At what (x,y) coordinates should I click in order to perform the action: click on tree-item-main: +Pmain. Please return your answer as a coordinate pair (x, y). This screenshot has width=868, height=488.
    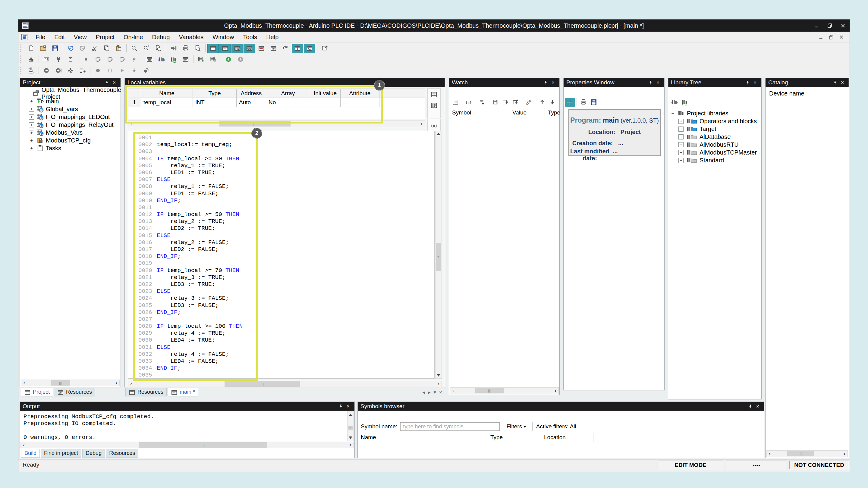
    Looking at the image, I should click on (70, 101).